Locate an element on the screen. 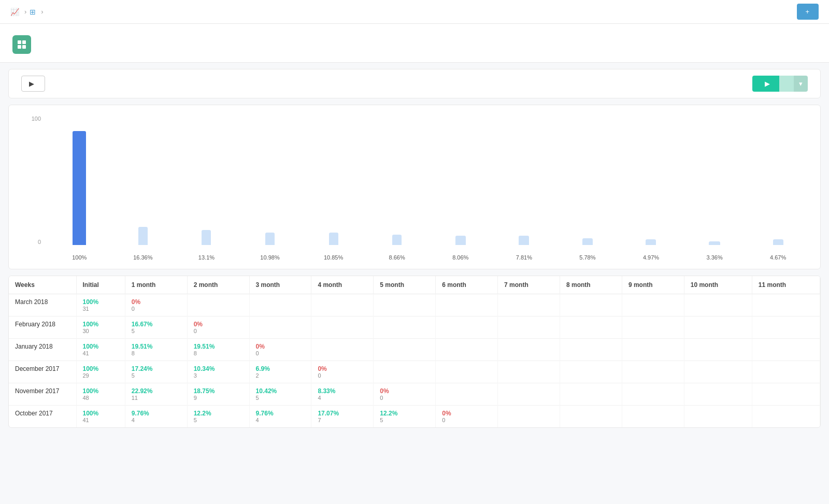 Image resolution: width=829 pixels, height=504 pixels. cell-4-2: 18.75%9 is located at coordinates (218, 395).